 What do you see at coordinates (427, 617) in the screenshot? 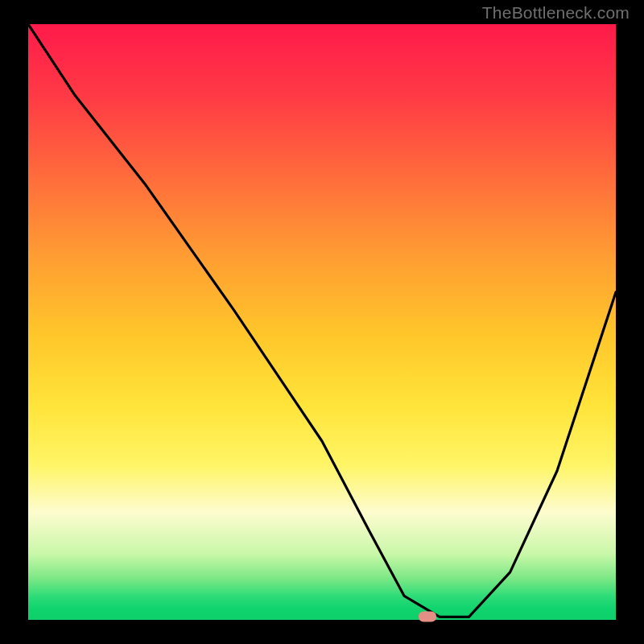
I see `optimal-point-marker` at bounding box center [427, 617].